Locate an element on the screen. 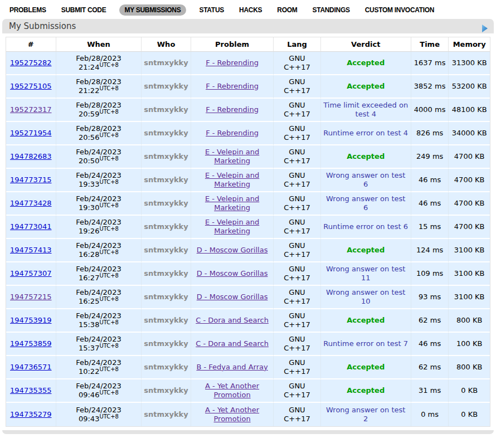 This screenshot has height=448, width=496. submission-id-link: 195275282 is located at coordinates (31, 62).